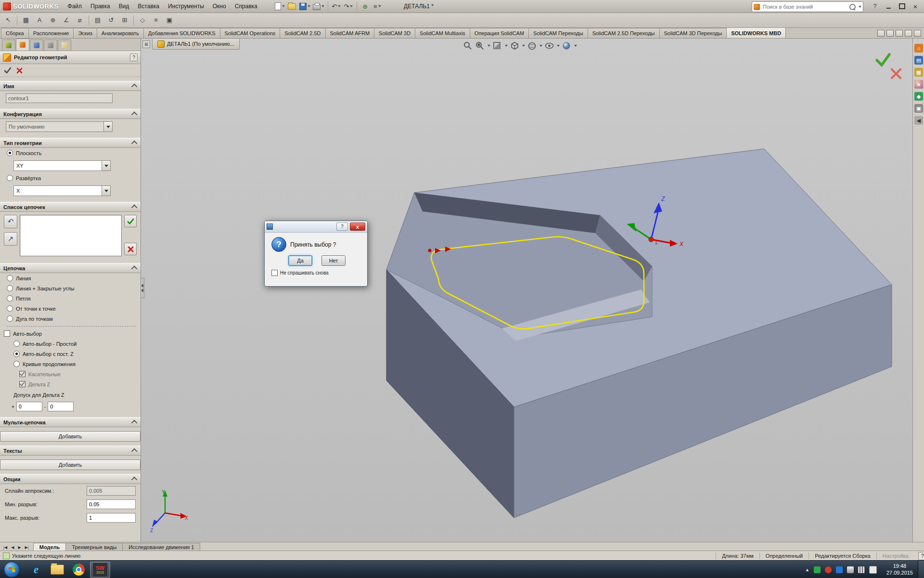  What do you see at coordinates (70, 268) in the screenshot?
I see `chain-section-header: Цепочка` at bounding box center [70, 268].